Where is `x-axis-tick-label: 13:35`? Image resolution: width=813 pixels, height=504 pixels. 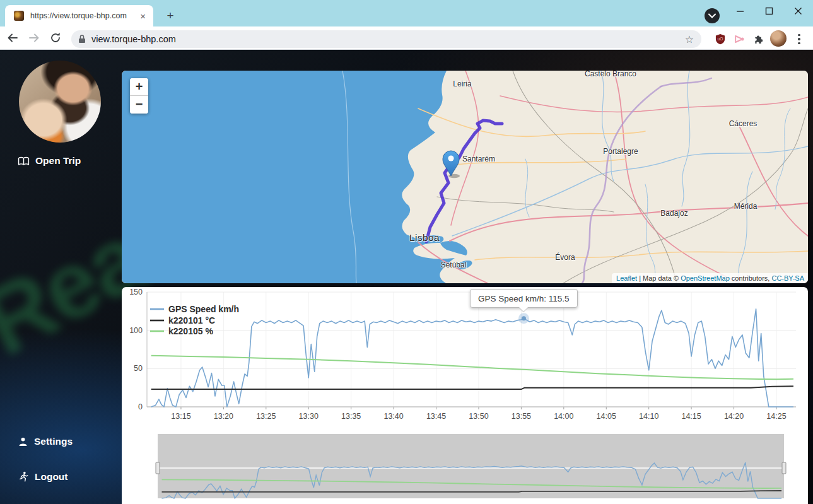
x-axis-tick-label: 13:35 is located at coordinates (351, 416).